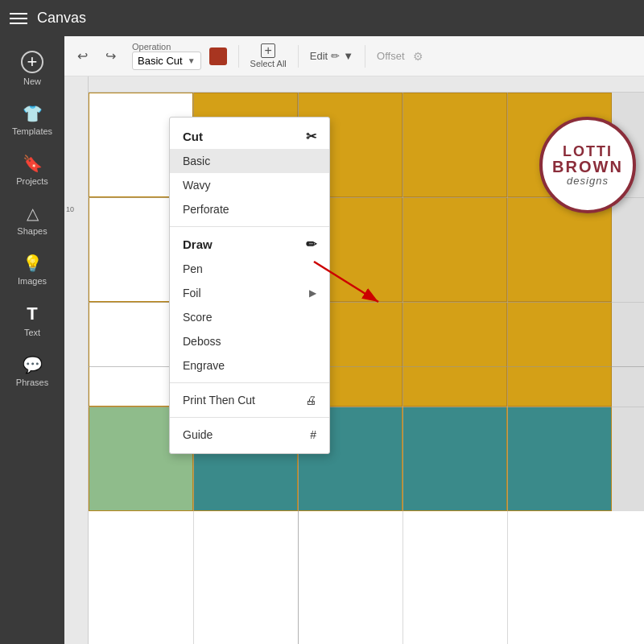 The image size is (644, 644). What do you see at coordinates (32, 314) in the screenshot?
I see `text-icon: T` at bounding box center [32, 314].